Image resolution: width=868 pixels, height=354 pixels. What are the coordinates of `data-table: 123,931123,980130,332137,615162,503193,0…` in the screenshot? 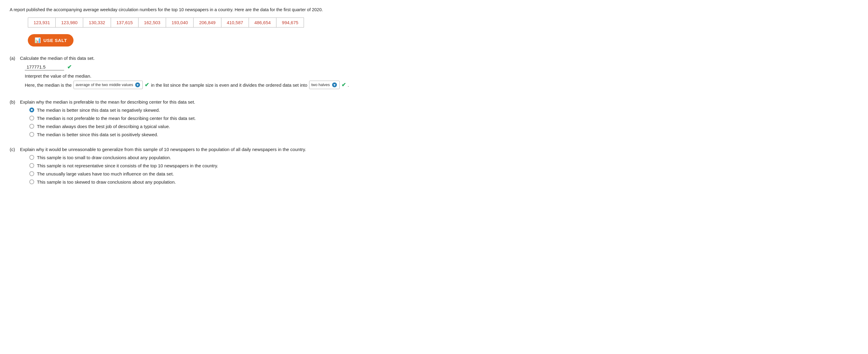 It's located at (166, 23).